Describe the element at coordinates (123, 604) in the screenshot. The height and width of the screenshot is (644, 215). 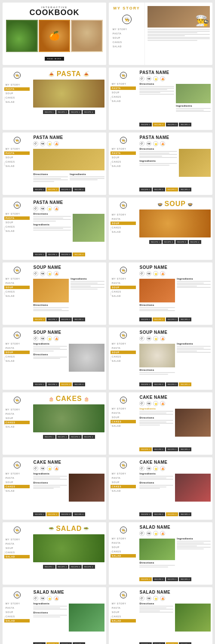
I see `nav-saln3-ms: MY STORY` at that location.